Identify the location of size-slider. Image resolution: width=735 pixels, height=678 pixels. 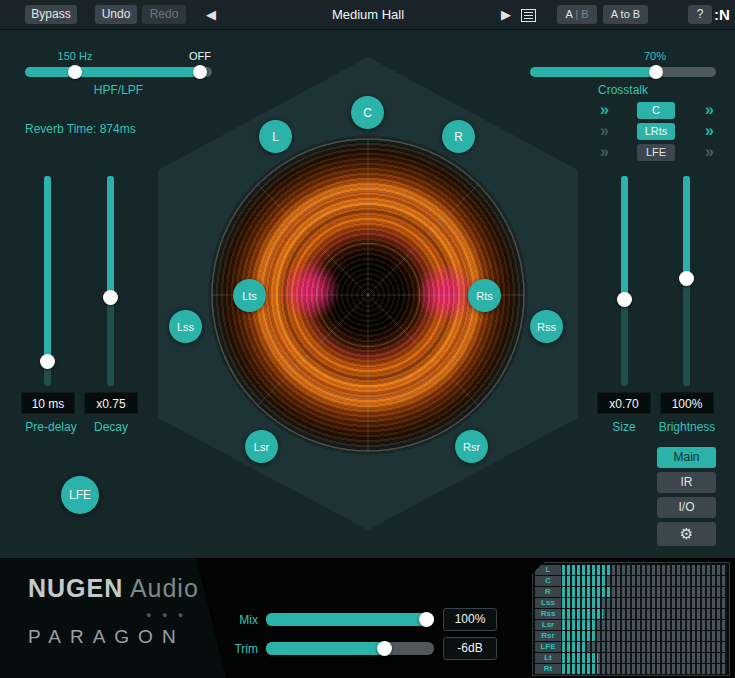
(624, 281).